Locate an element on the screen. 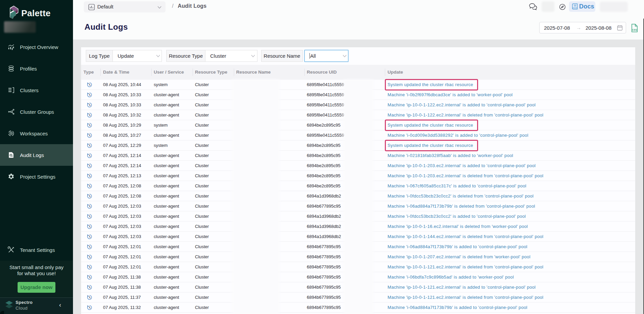  svg-text: CSV is located at coordinates (635, 30).